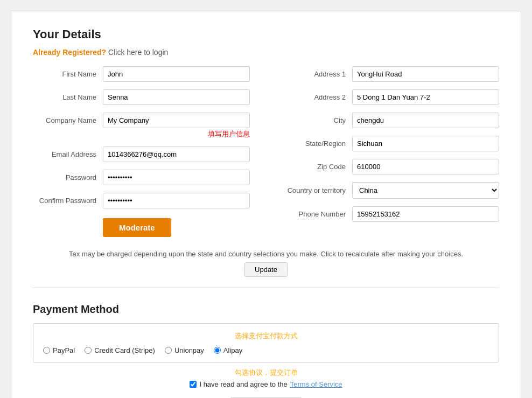 Image resolution: width=532 pixels, height=398 pixels. I want to click on password-input, so click(177, 178).